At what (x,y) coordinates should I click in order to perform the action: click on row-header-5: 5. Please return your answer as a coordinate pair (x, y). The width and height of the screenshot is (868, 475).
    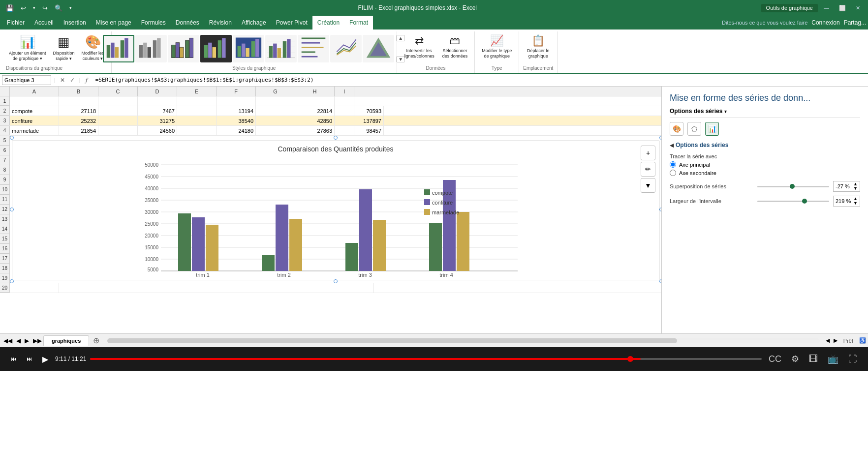
    Looking at the image, I should click on (5, 141).